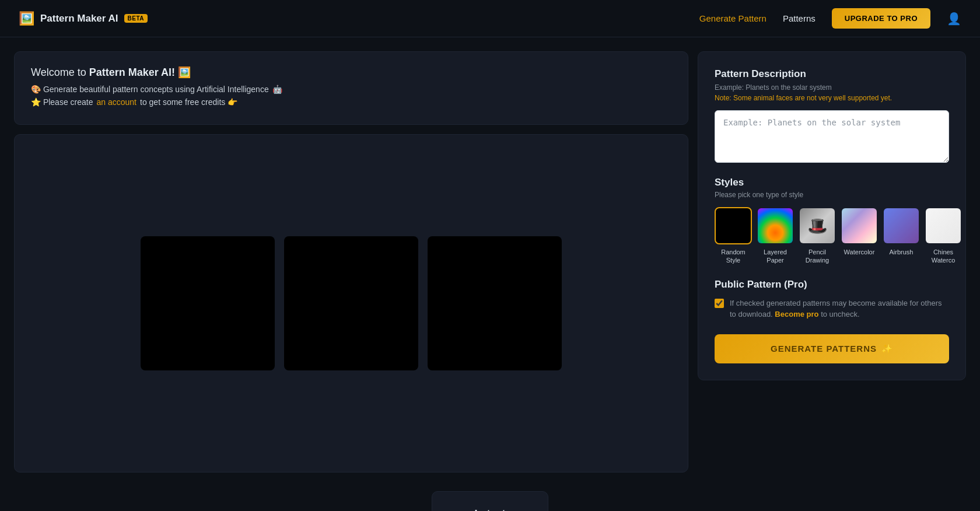  What do you see at coordinates (351, 72) in the screenshot?
I see `welcome-title: Welcome to Pattern Maker AI! 🖼️` at bounding box center [351, 72].